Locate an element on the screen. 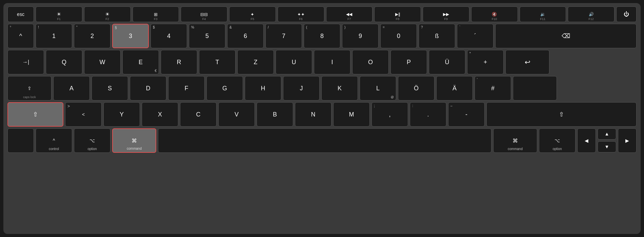 This screenshot has height=237, width=644. key-esc: esc is located at coordinates (21, 14).